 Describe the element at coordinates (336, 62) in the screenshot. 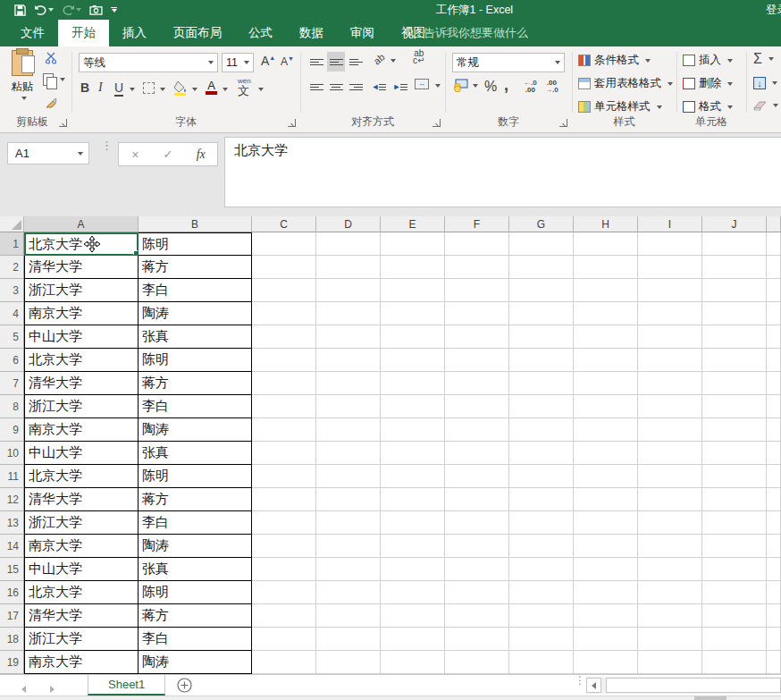

I see `align-middle-icon` at that location.